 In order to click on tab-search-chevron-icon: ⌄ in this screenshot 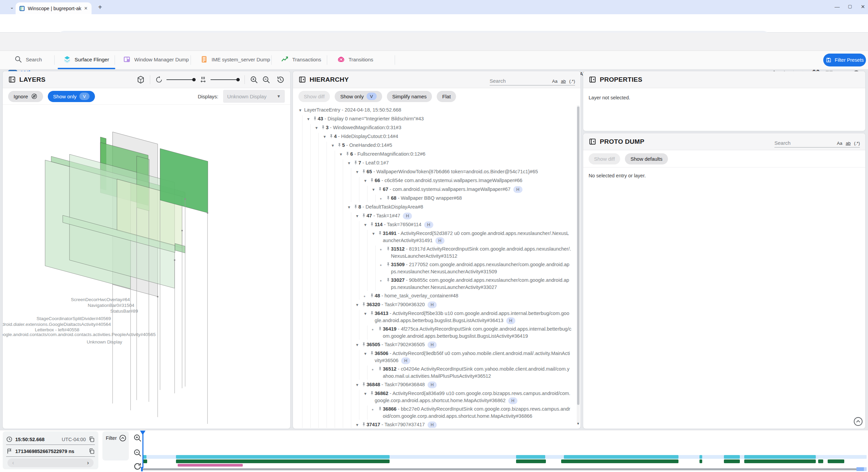, I will do `click(12, 7)`.